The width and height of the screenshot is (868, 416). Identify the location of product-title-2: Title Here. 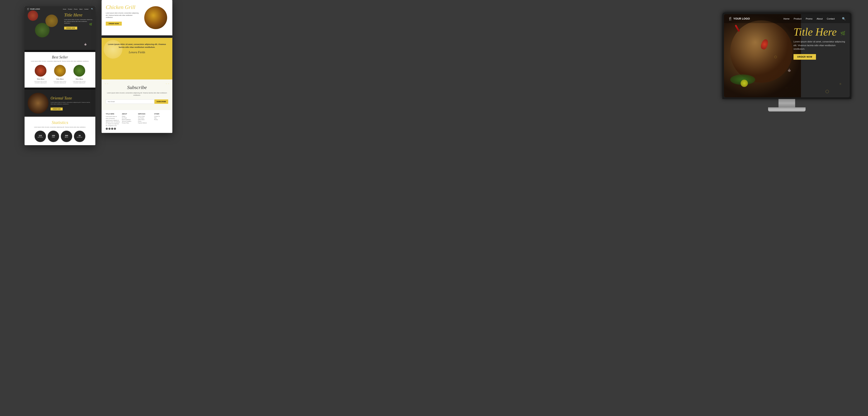
(60, 79).